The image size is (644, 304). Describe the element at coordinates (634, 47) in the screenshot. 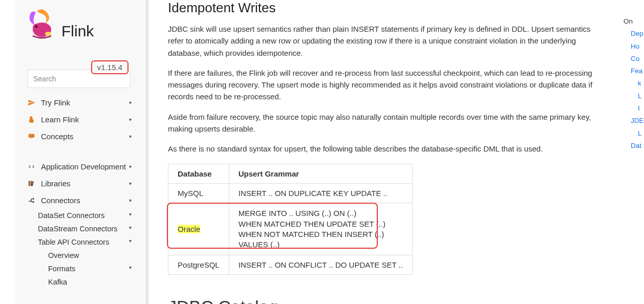

I see `toc-link: Ho` at that location.